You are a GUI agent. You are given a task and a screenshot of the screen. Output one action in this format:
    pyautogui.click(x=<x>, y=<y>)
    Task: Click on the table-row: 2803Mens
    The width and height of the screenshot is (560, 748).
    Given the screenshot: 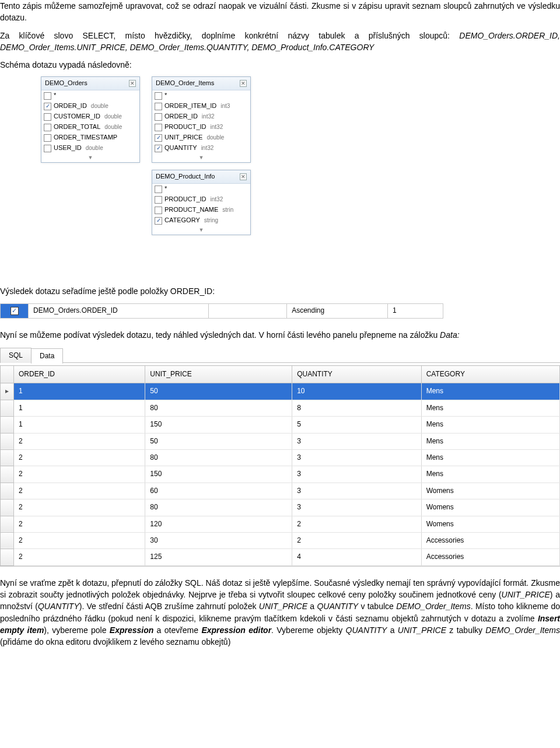 What is the action you would take?
    pyautogui.click(x=280, y=458)
    